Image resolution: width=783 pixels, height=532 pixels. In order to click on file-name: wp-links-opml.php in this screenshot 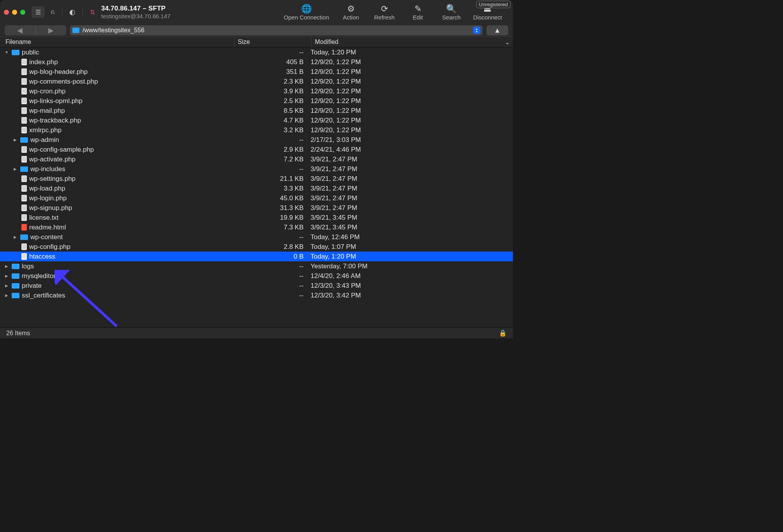, I will do `click(56, 101)`.